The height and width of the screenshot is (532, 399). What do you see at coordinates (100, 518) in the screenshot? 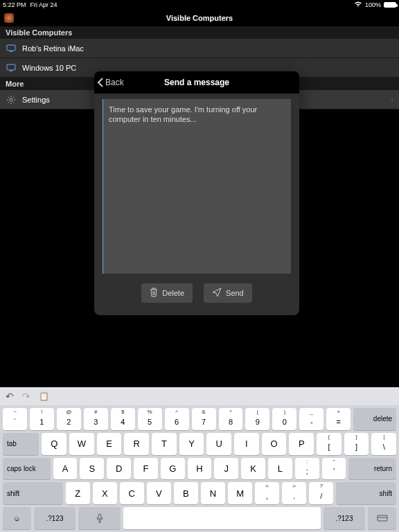
I see `key-dictate` at bounding box center [100, 518].